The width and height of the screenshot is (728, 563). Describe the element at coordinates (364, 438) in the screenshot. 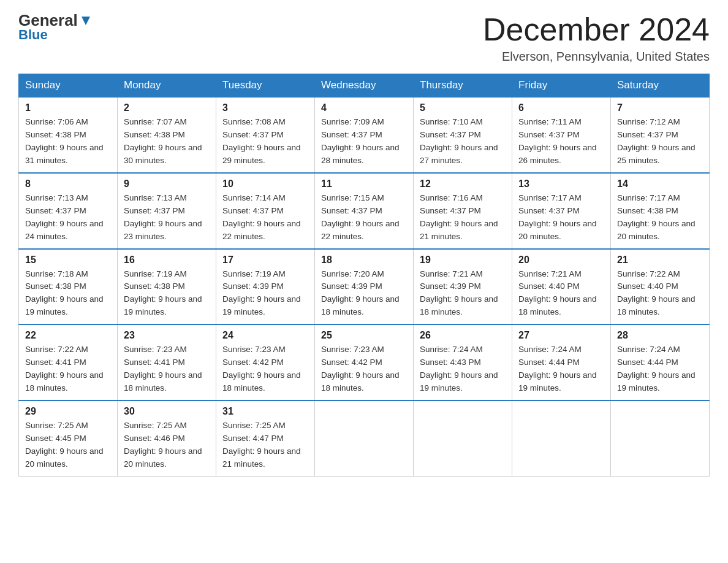

I see `calendar-week-row: 29Sunrise: 7:25 AMSunset: 4:45 PMDayligh…` at that location.